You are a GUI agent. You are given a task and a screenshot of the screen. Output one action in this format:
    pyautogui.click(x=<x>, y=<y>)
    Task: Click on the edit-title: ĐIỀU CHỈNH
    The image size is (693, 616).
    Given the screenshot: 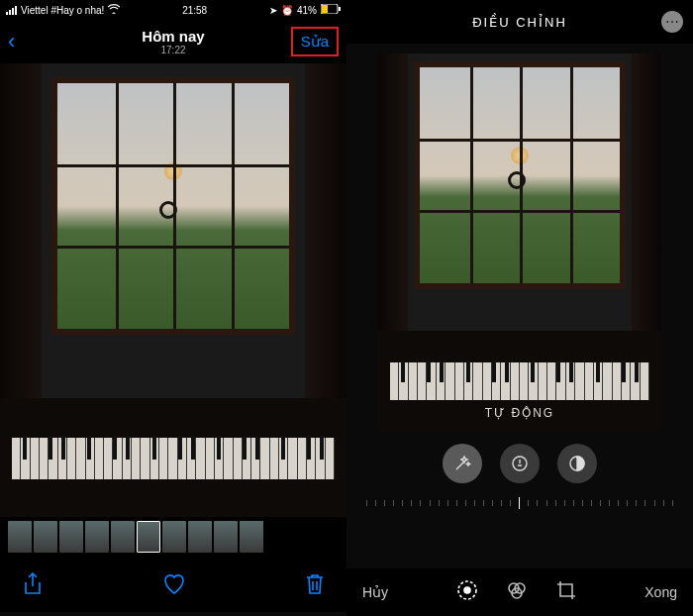 What is the action you would take?
    pyautogui.click(x=520, y=22)
    